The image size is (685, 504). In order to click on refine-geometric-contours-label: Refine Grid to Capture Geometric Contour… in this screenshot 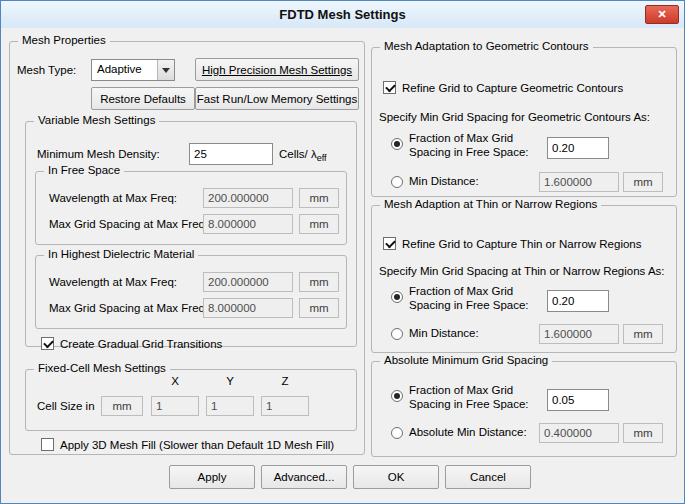, I will do `click(512, 88)`.